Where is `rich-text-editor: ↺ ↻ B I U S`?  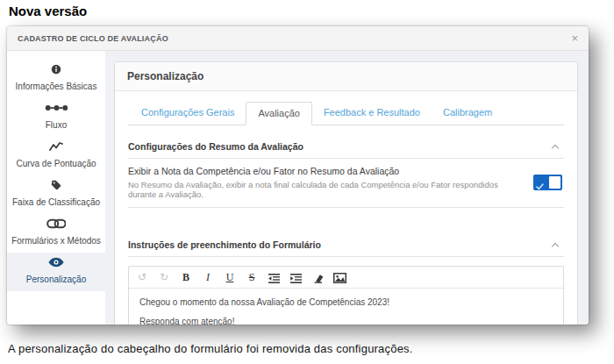
rich-text-editor: ↺ ↻ B I U S is located at coordinates (346, 295).